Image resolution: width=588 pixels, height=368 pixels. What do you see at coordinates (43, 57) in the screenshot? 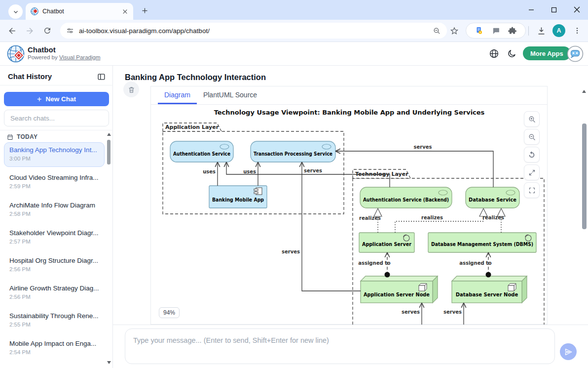
I see `powered-by-prefix: Powered by` at bounding box center [43, 57].